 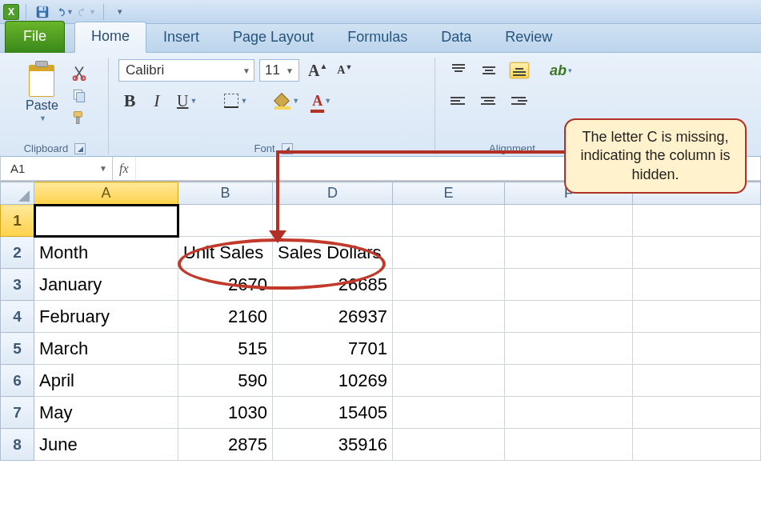 What do you see at coordinates (110, 37) in the screenshot?
I see `tab-home: Home` at bounding box center [110, 37].